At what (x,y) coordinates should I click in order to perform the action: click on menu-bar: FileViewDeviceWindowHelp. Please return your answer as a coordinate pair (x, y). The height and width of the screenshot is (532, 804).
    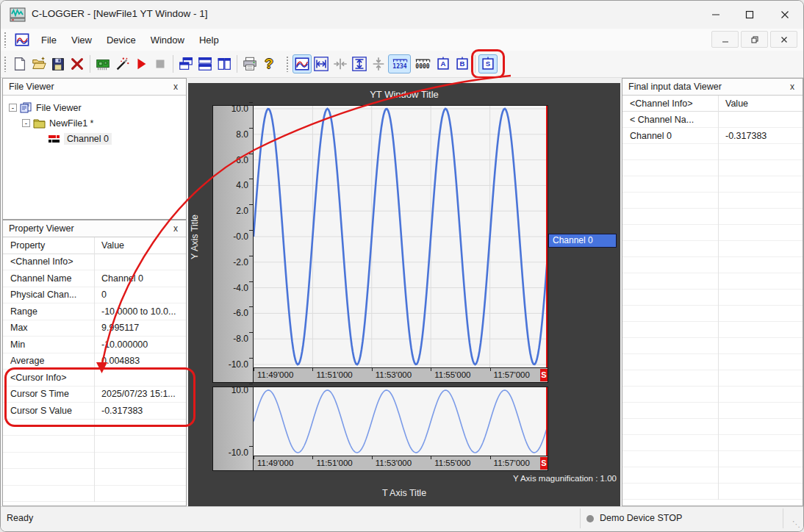
    Looking at the image, I should click on (402, 40).